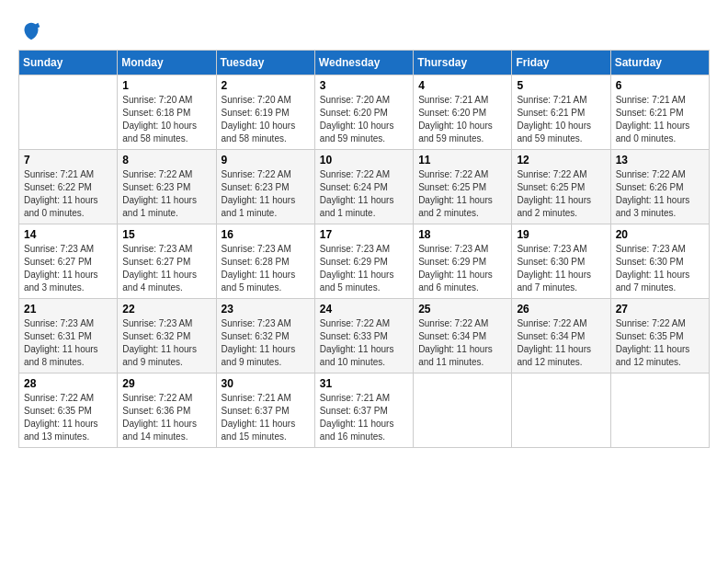 This screenshot has width=728, height=563. I want to click on calendar-cell: 6Sunrise: 7:21 AM Sunset: 6:21 PM Daylig…, so click(660, 112).